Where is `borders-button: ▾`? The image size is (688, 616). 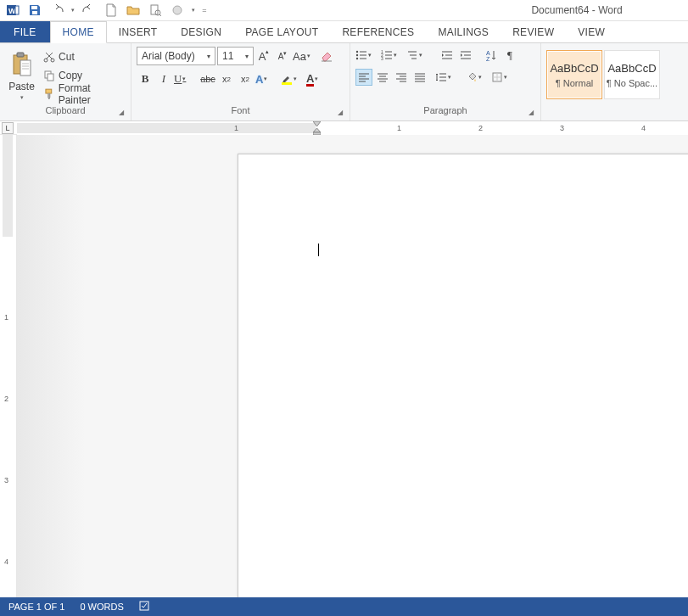
borders-button: ▾ is located at coordinates (503, 77).